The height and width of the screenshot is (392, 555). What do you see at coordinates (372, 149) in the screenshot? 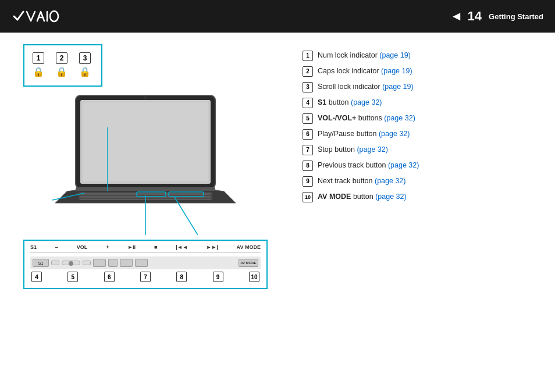
I see `feature-link-7: (page 32)` at bounding box center [372, 149].